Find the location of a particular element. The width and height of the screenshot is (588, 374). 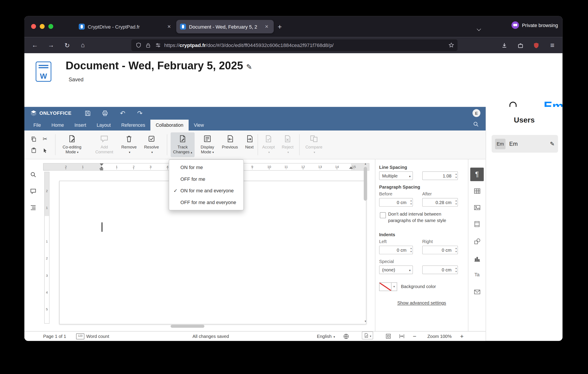

track-changes-button: TrackChanges is located at coordinates (183, 145).